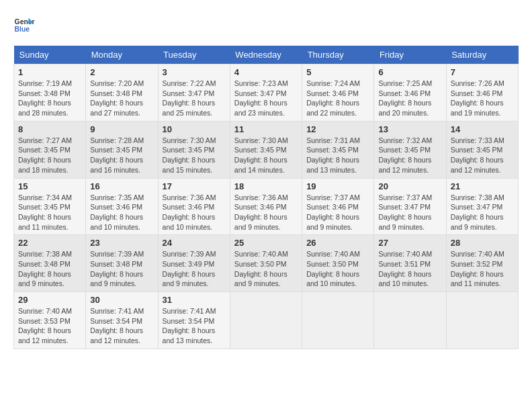 Image resolution: width=532 pixels, height=411 pixels. What do you see at coordinates (339, 55) in the screenshot?
I see `weekday-header-cell: Thursday` at bounding box center [339, 55].